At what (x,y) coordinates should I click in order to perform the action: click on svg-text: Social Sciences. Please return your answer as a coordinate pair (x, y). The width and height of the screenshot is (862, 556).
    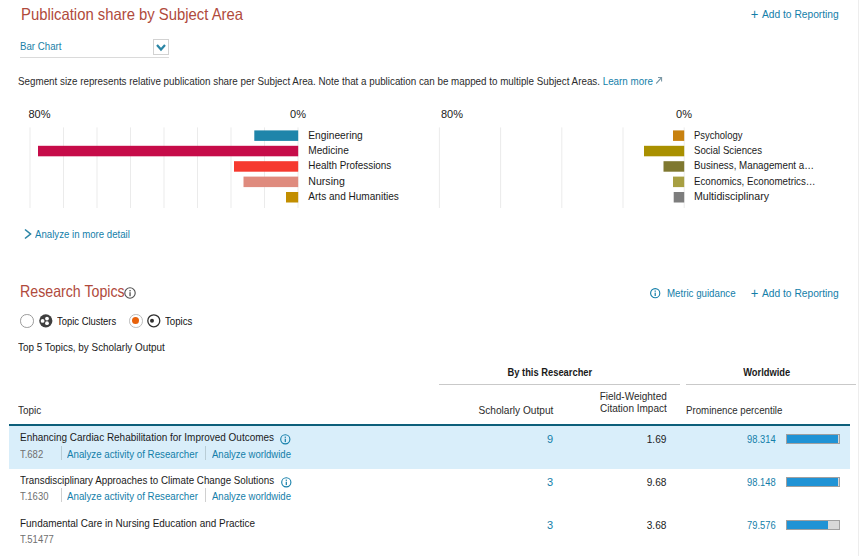
    Looking at the image, I should click on (728, 150).